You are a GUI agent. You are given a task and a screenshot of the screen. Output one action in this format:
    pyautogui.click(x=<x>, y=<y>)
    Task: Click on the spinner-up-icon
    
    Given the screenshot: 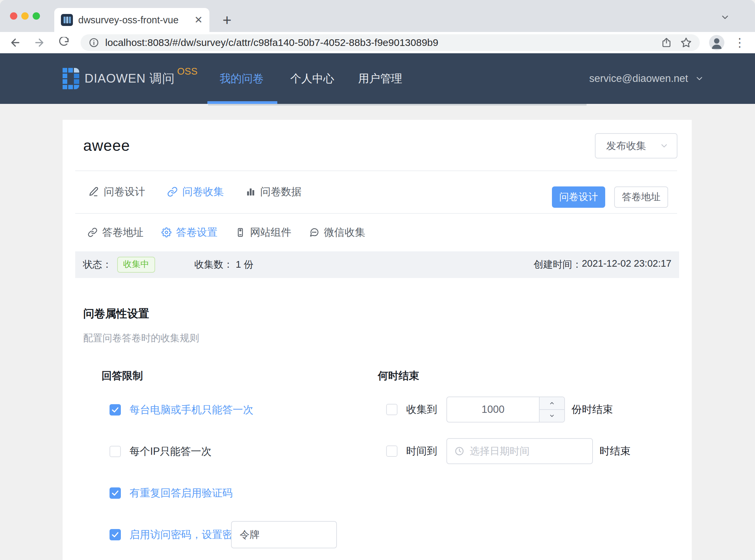 What is the action you would take?
    pyautogui.click(x=552, y=403)
    